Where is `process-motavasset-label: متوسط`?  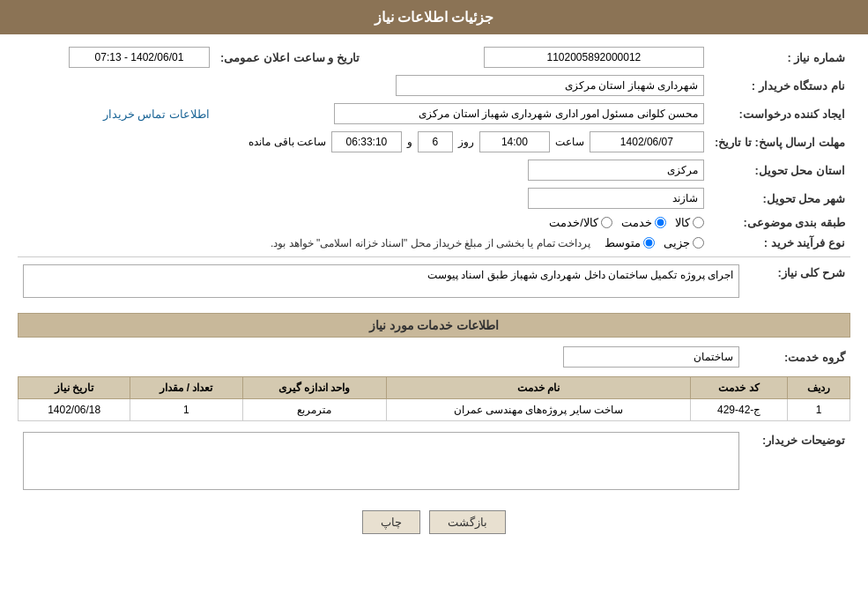
process-motavasset-label: متوسط is located at coordinates (622, 243).